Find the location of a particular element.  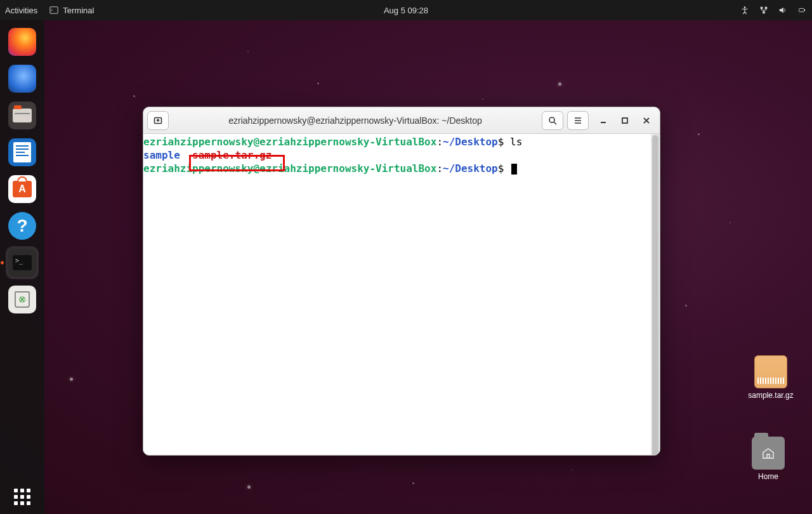

new-tab-button is located at coordinates (158, 121).